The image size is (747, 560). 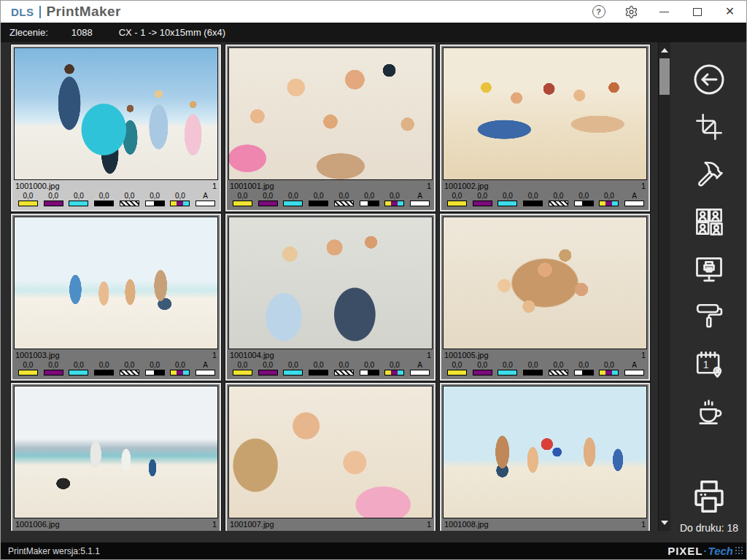 What do you see at coordinates (330, 456) in the screenshot?
I see `photo-cell: 1001007.jpg 1 0,00,00,00,00,00,00,0A` at bounding box center [330, 456].